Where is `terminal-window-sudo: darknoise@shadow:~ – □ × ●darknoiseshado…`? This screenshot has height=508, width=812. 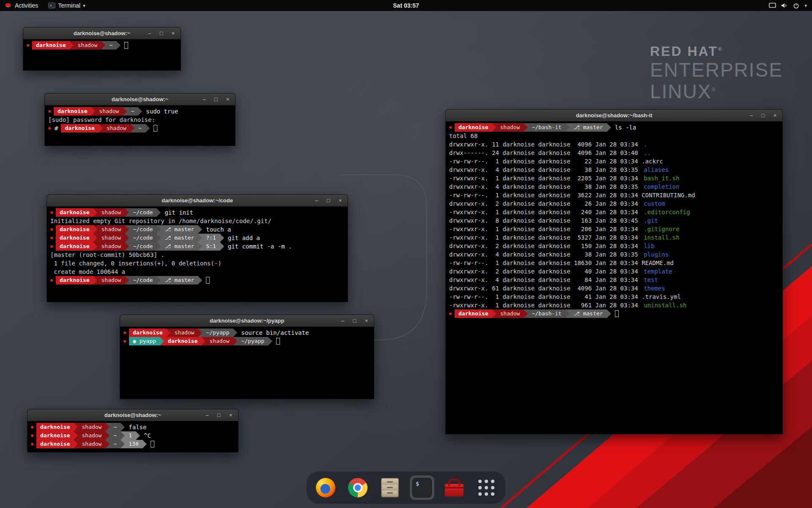
terminal-window-sudo: darknoise@shadow:~ – □ × ●darknoiseshado… is located at coordinates (140, 119).